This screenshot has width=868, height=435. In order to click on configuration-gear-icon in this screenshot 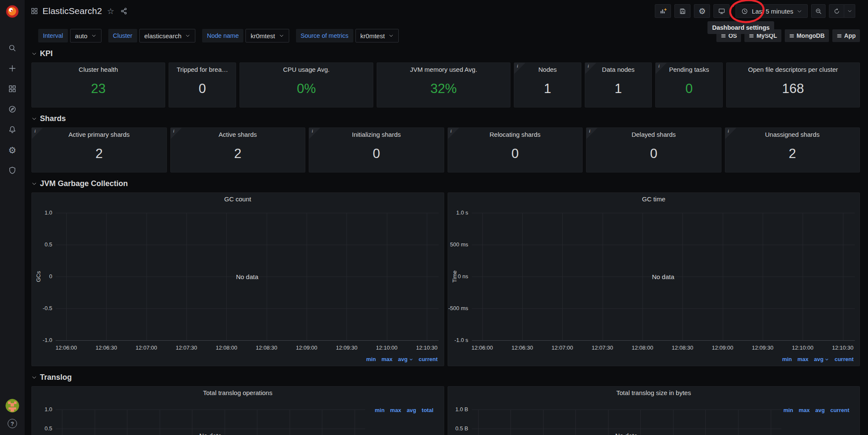, I will do `click(12, 150)`.